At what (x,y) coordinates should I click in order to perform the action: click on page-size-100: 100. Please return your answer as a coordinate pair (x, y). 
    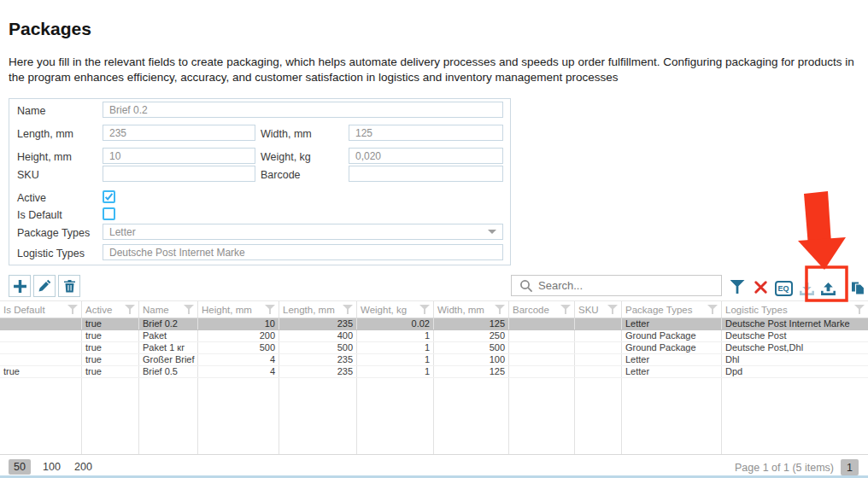
    Looking at the image, I should click on (51, 467).